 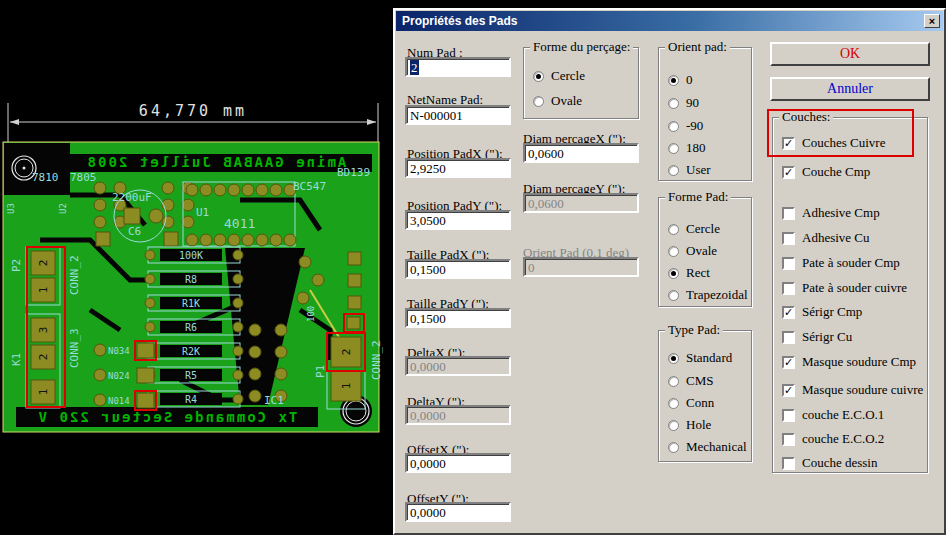 What do you see at coordinates (833, 415) in the screenshot?
I see `checkbox-eco1: couche E.C.O.1` at bounding box center [833, 415].